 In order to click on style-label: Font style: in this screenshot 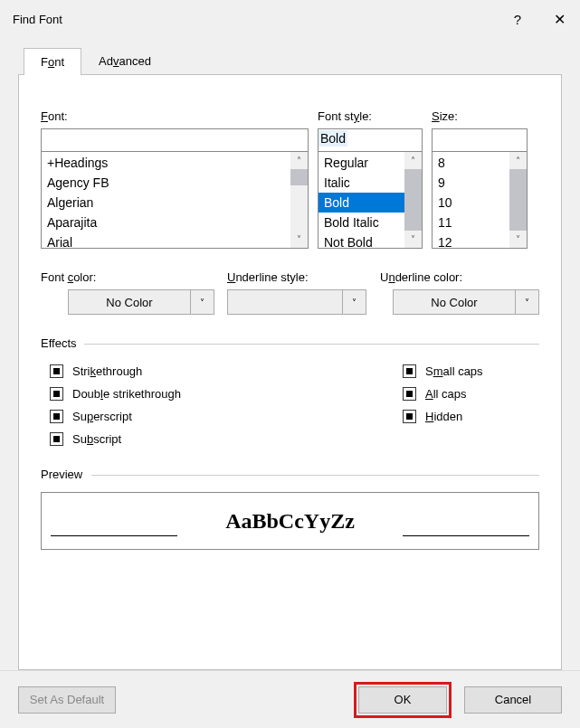, I will do `click(370, 116)`.